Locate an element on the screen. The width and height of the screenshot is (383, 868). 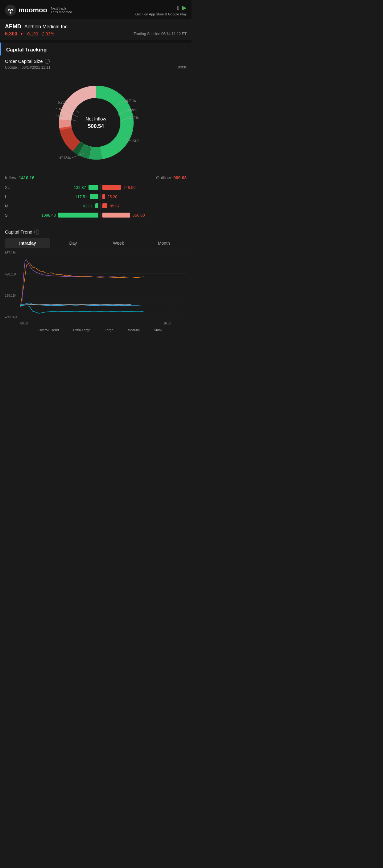
legend-label-overall: Overall Trend is located at coordinates (49, 330).